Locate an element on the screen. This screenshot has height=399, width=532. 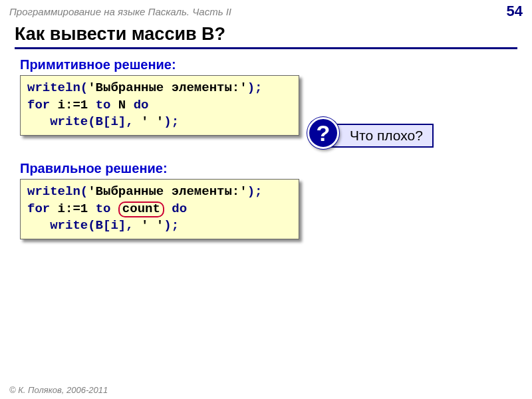
code-box-correct: writeln('Выбранные элементы:'); for i:=1… is located at coordinates (160, 209).